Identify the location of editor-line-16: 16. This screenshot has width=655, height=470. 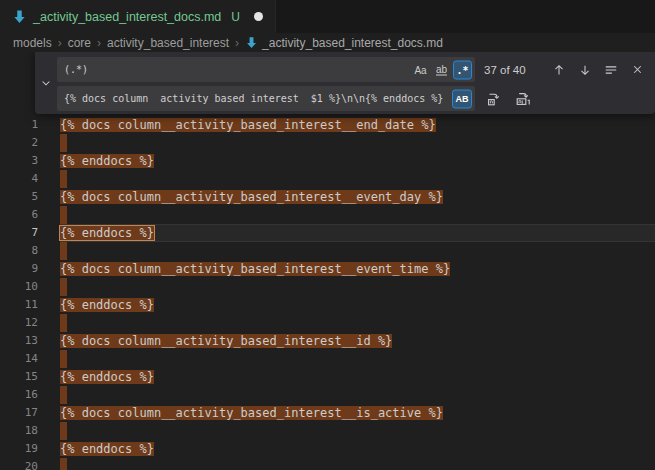
(328, 395).